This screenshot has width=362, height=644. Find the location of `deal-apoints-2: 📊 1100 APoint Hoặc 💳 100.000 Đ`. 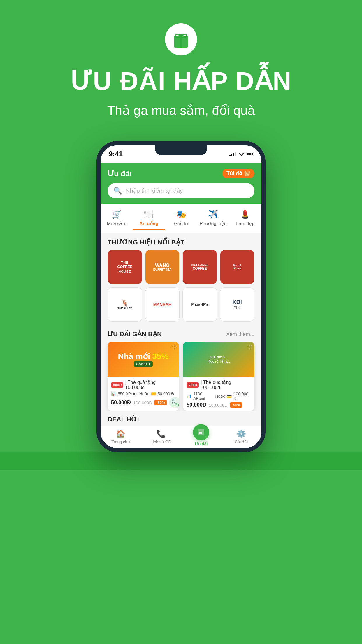

deal-apoints-2: 📊 1100 APoint Hoặc 💳 100.000 Đ is located at coordinates (219, 396).